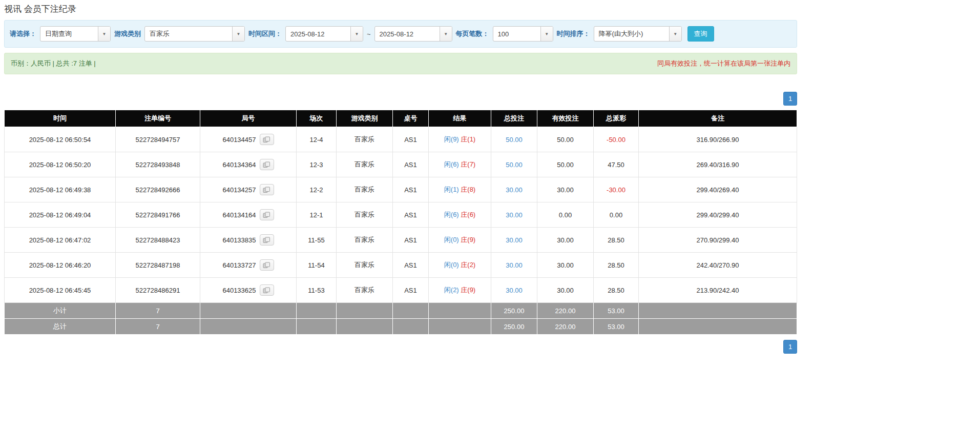 The image size is (980, 428). I want to click on subtotal-label: 小计, so click(60, 311).